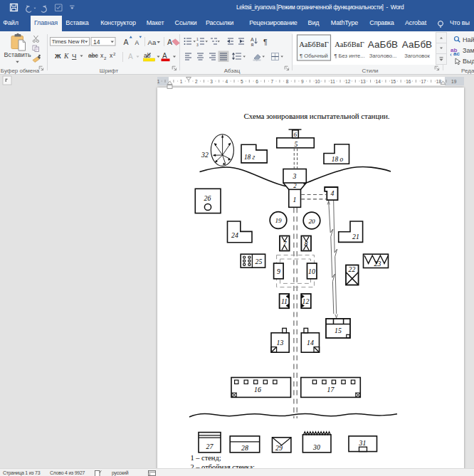 The height and width of the screenshot is (476, 474). I want to click on svg-text: 18 г, so click(250, 157).